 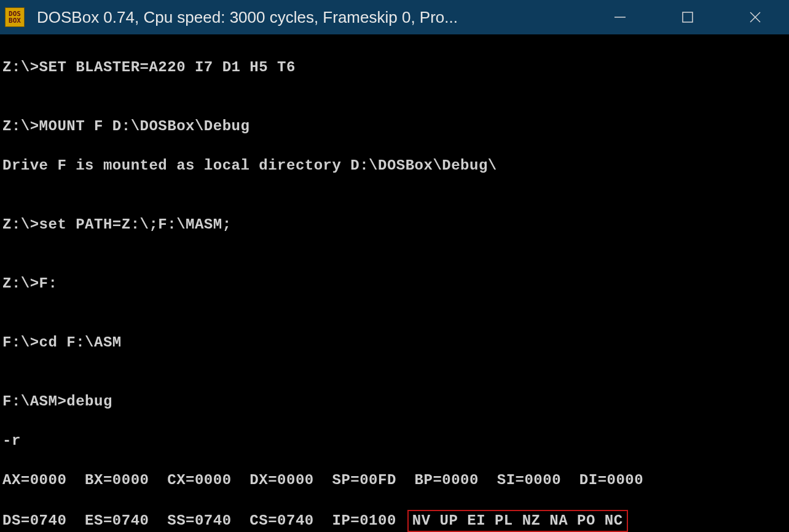 I want to click on terminal-line: Drive F is mounted as local directory D:…, so click(x=394, y=166).